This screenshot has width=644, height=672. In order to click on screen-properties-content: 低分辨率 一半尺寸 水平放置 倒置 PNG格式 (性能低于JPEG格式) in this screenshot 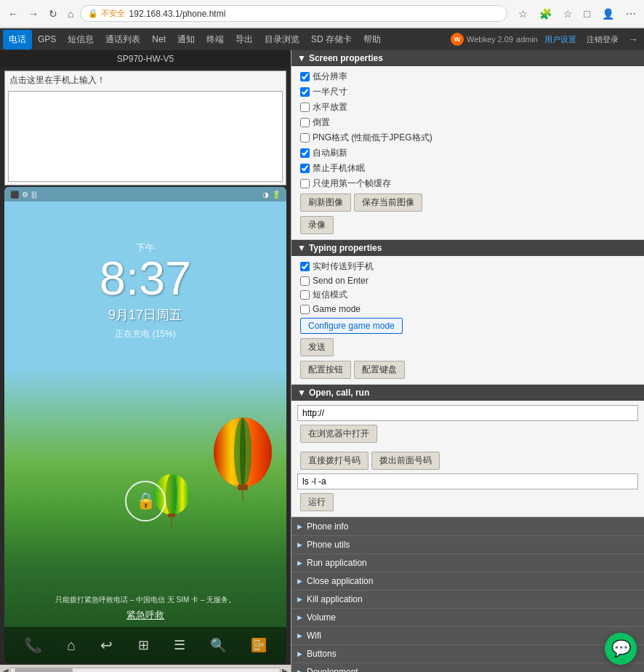, I will do `click(468, 153)`.